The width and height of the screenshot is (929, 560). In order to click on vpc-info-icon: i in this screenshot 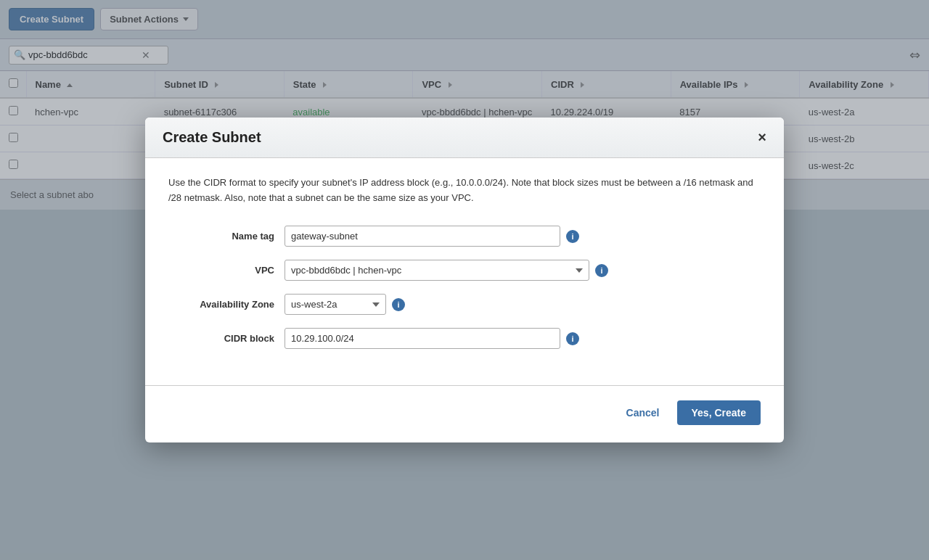, I will do `click(602, 271)`.